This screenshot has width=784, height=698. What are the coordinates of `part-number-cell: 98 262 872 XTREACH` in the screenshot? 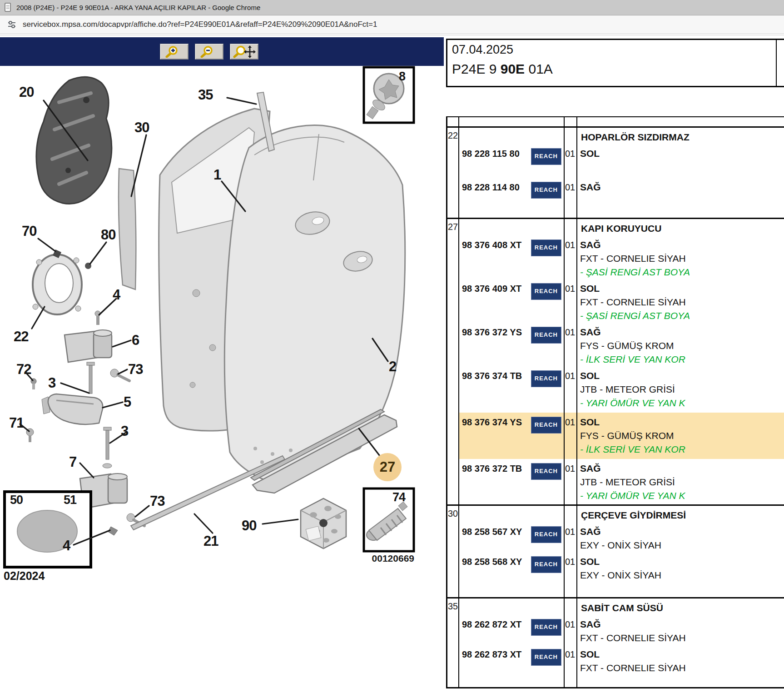 It's located at (511, 631).